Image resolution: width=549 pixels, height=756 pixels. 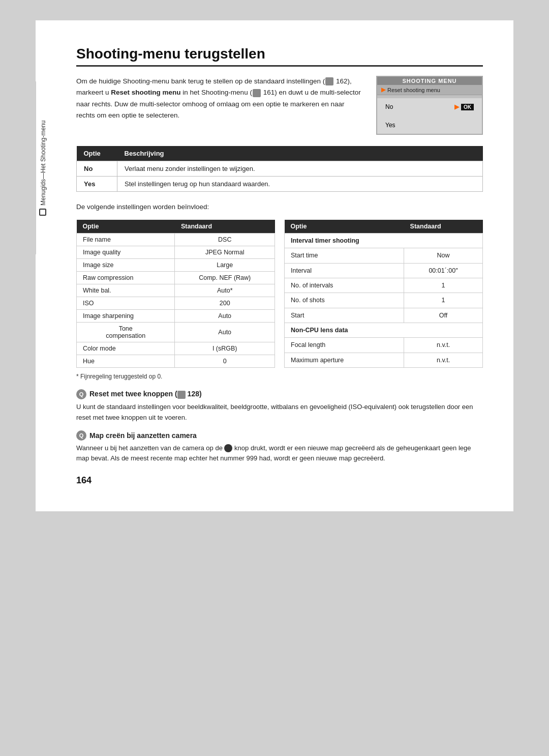 What do you see at coordinates (345, 315) in the screenshot?
I see `cell: Start` at bounding box center [345, 315].